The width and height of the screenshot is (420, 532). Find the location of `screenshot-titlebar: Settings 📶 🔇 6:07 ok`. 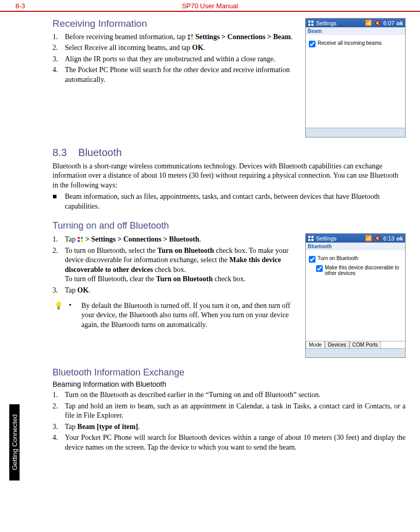

screenshot-titlebar: Settings 📶 🔇 6:07 ok is located at coordinates (355, 23).